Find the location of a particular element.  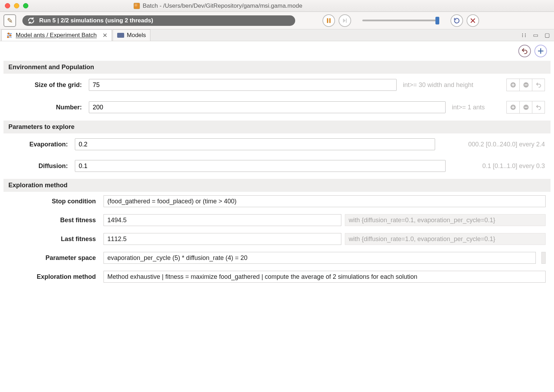

reload-icon is located at coordinates (457, 21).